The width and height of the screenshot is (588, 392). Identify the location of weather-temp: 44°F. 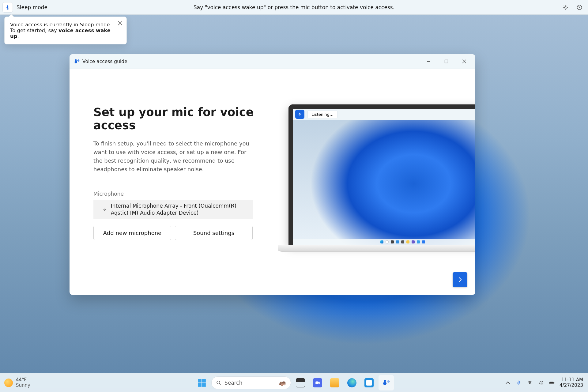
(23, 380).